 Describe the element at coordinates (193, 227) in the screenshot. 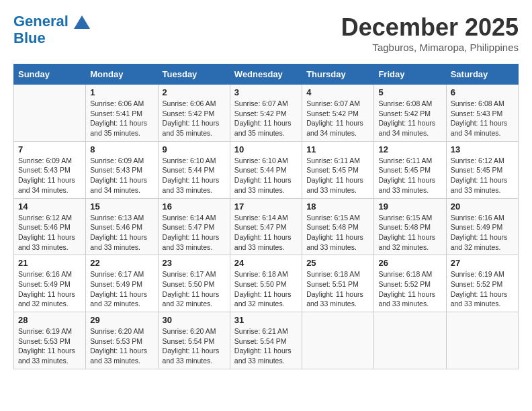

I see `calendar-cell: 16Sunrise: 6:14 AMSunset: 5:47 PMDayligh…` at that location.